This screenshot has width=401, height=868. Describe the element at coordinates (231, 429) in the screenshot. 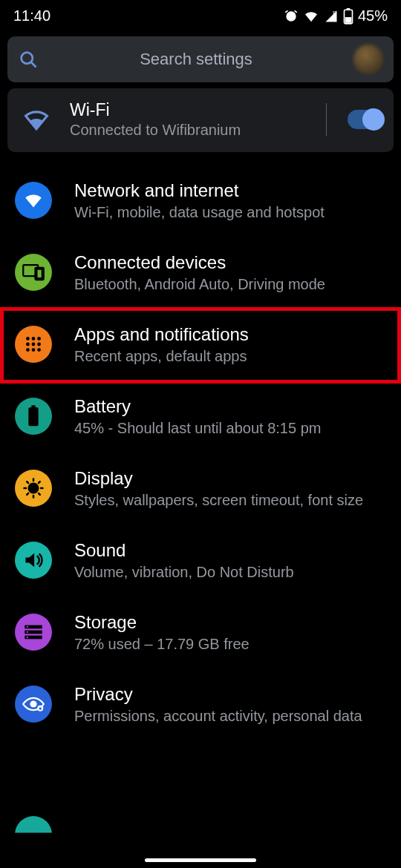

I see `item-subtitle: 45% - Should last until about 8:15 pm` at that location.